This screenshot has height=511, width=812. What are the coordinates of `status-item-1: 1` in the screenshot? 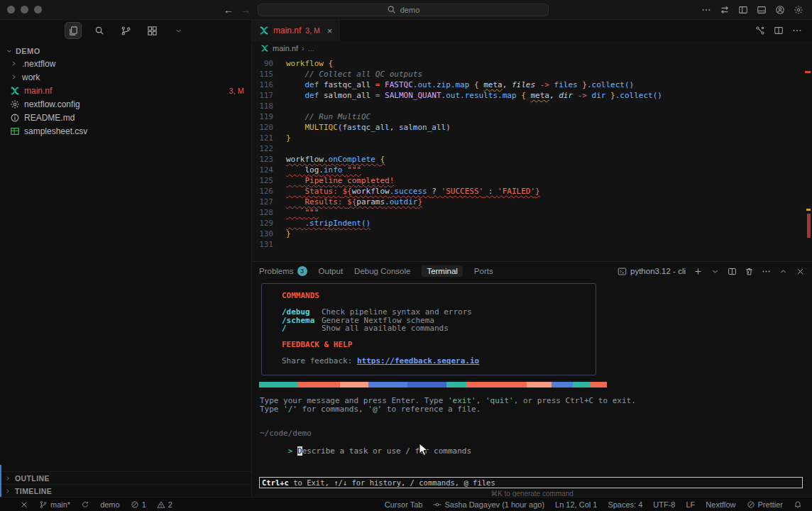 It's located at (138, 505).